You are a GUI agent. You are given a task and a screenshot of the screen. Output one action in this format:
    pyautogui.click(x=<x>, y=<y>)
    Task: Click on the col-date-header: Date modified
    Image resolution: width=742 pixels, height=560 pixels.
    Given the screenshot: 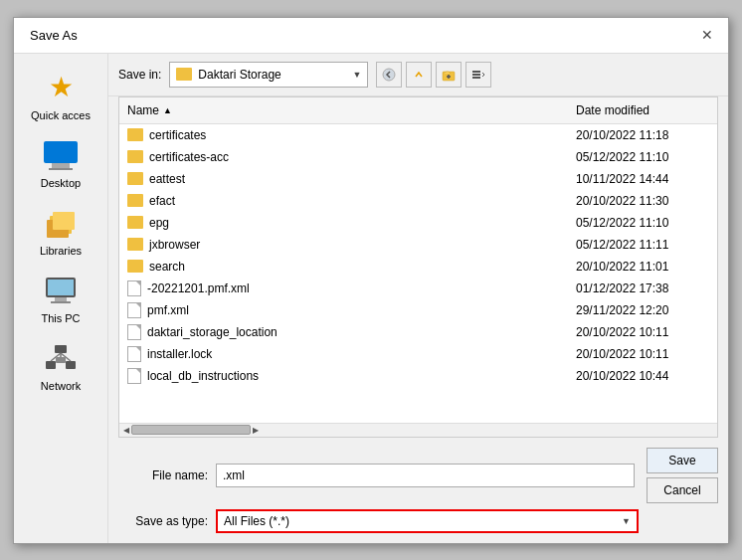 What is the action you would take?
    pyautogui.click(x=643, y=110)
    